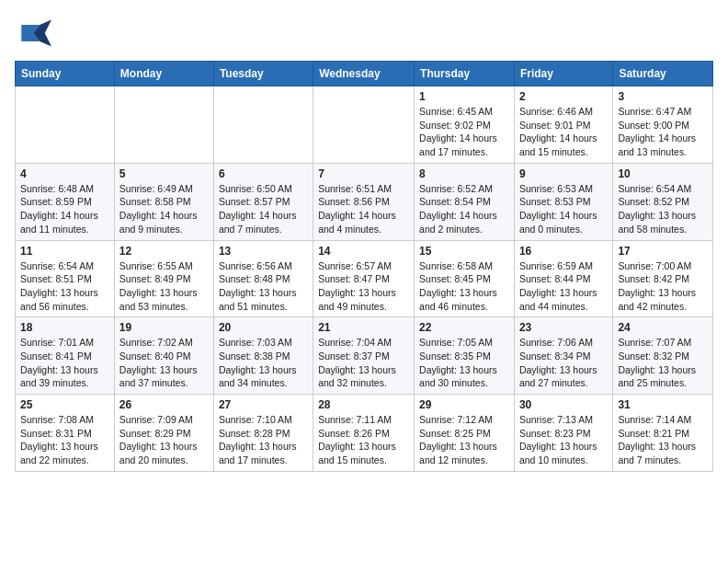 This screenshot has height=563, width=728. I want to click on day-info: Sunrise: 6:58 AM Sunset: 8:45 PM Dayligh…, so click(464, 287).